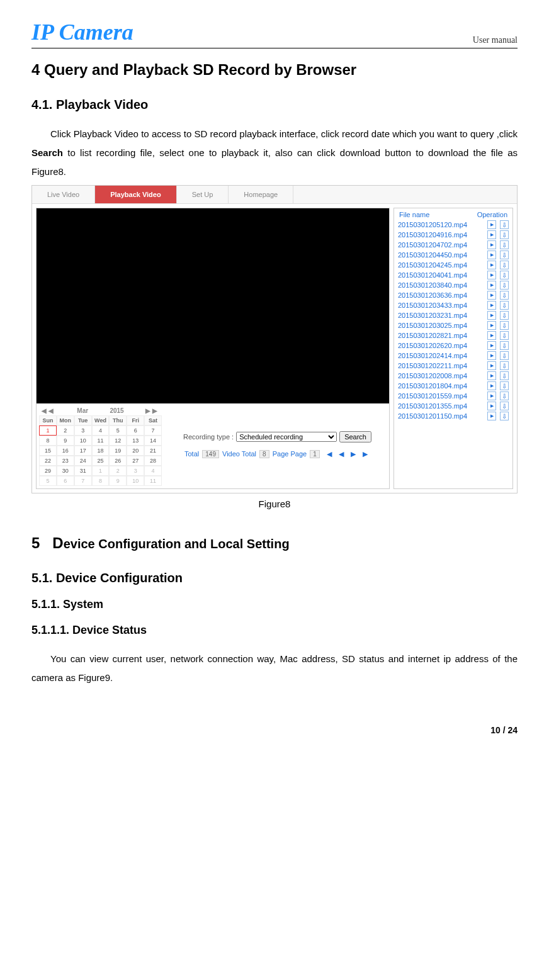 The width and height of the screenshot is (549, 980). What do you see at coordinates (443, 406) in the screenshot?
I see `file-name: 20150301201355.mp4` at bounding box center [443, 406].